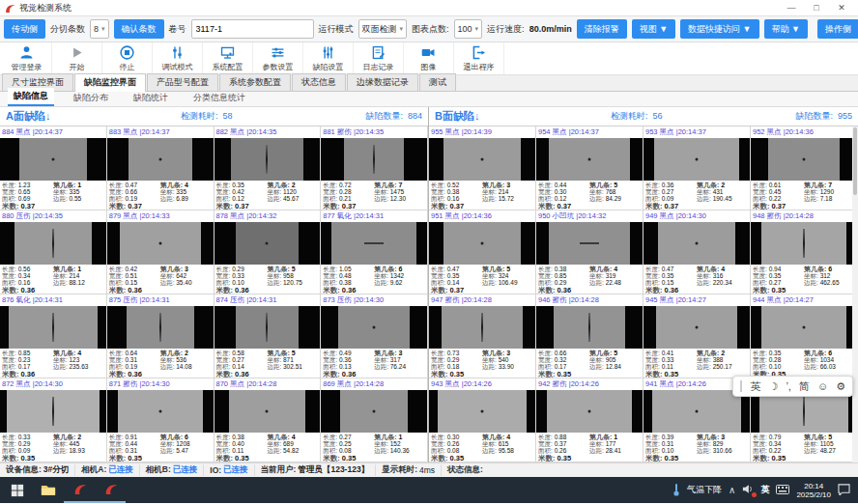 This screenshot has width=858, height=504. Describe the element at coordinates (219, 98) in the screenshot. I see `sub-tab-3: 分类信息统计` at that location.